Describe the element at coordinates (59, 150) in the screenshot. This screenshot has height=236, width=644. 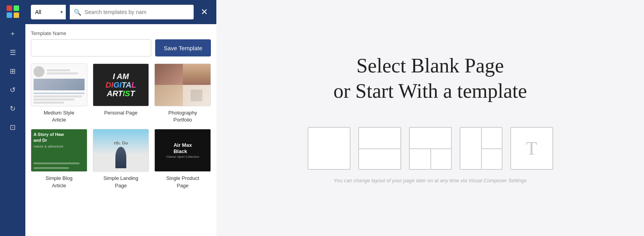
I see `template-thumb-blog: A Story of Hawand Dr nature & adventure` at that location.